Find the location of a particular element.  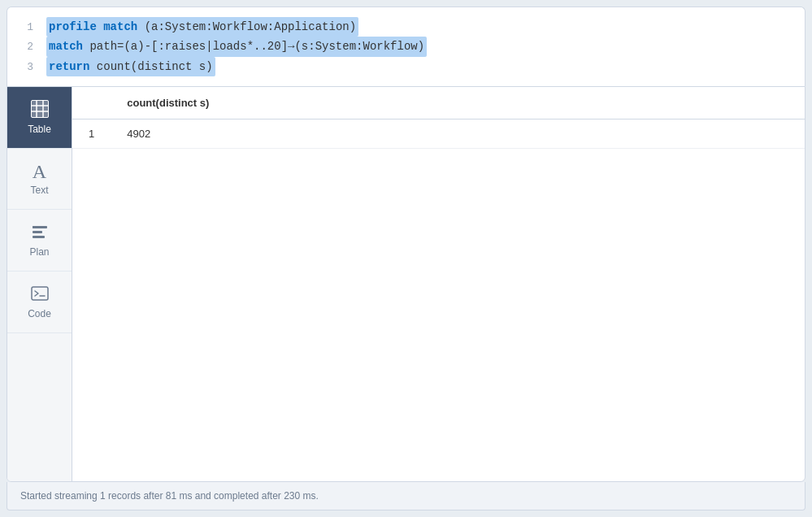

sidebar: Table A Text Plan is located at coordinates (40, 285).